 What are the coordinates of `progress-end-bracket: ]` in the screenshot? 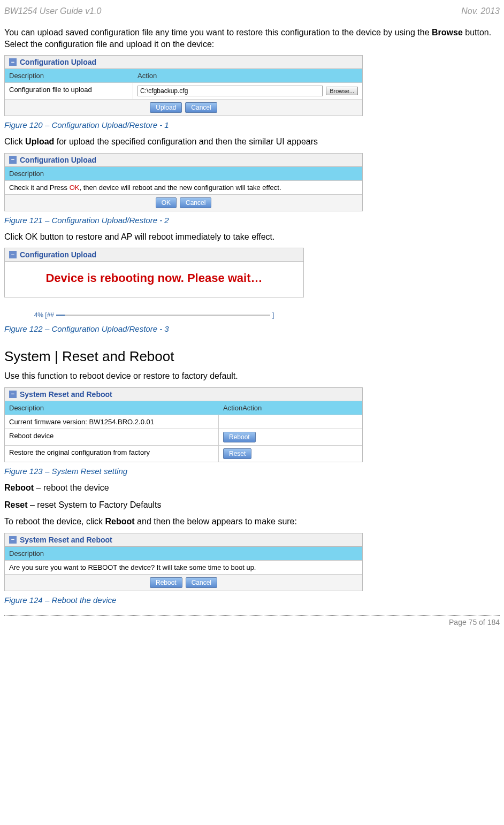 It's located at (273, 315).